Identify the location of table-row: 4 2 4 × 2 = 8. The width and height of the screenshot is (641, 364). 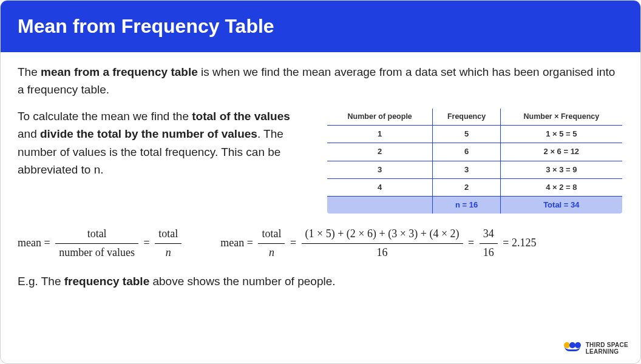
(475, 187).